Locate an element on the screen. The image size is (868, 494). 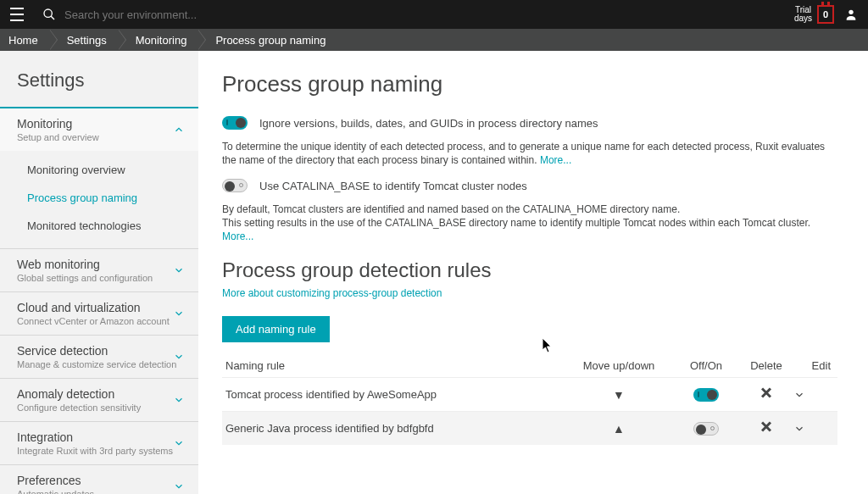
chevron-up-icon is located at coordinates (179, 130).